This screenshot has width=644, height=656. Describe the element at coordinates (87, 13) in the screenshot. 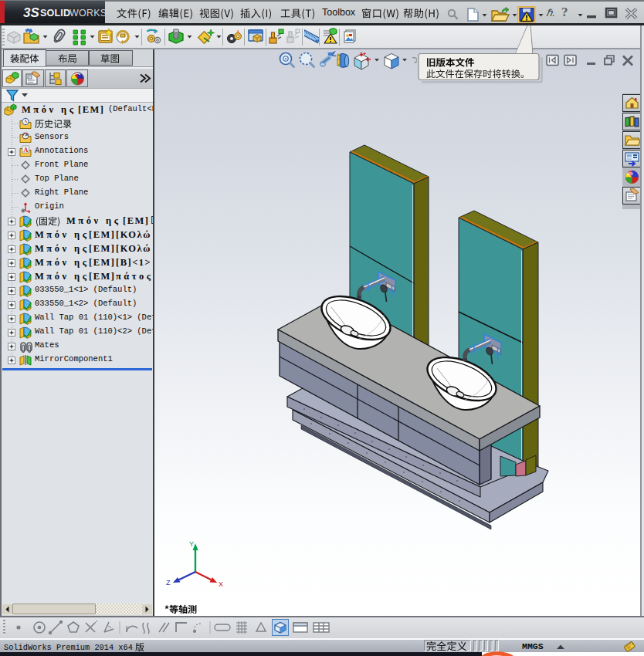

I see `svg-text: WORKS` at that location.